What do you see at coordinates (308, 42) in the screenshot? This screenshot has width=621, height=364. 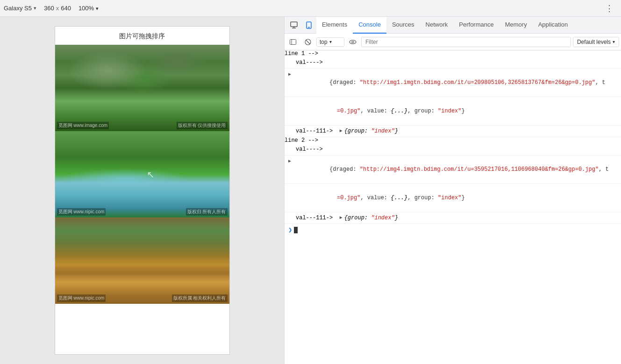 I see `clear-console-button` at bounding box center [308, 42].